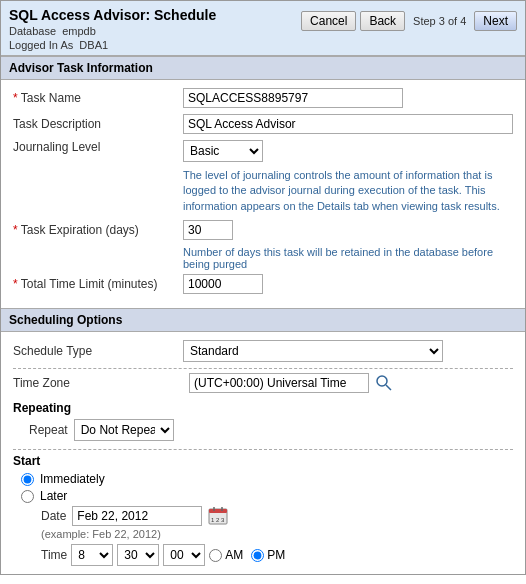 This screenshot has width=526, height=584. Describe the element at coordinates (54, 496) in the screenshot. I see `later-label: Later` at that location.